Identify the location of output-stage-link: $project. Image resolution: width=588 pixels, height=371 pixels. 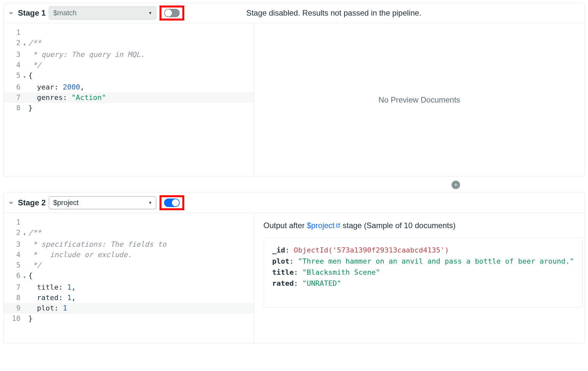
(324, 225).